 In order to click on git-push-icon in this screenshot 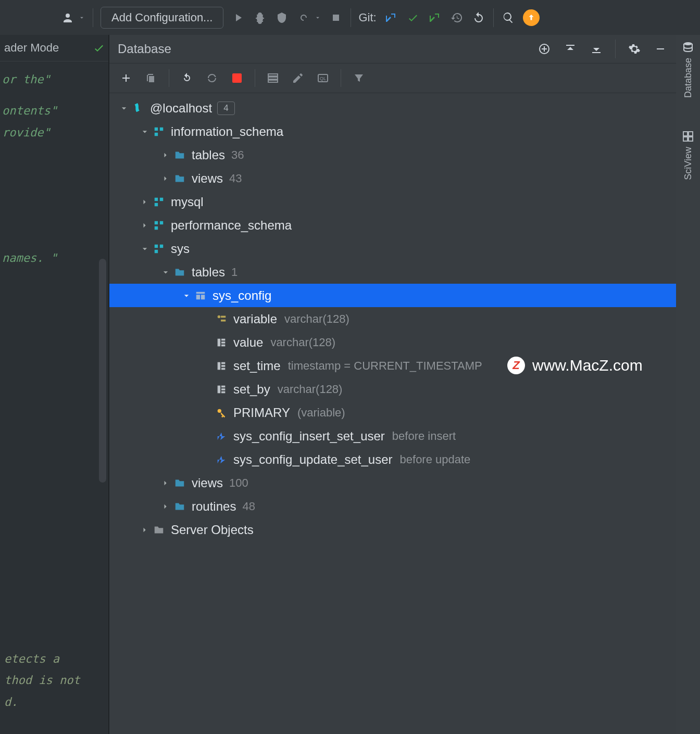, I will do `click(435, 18)`.